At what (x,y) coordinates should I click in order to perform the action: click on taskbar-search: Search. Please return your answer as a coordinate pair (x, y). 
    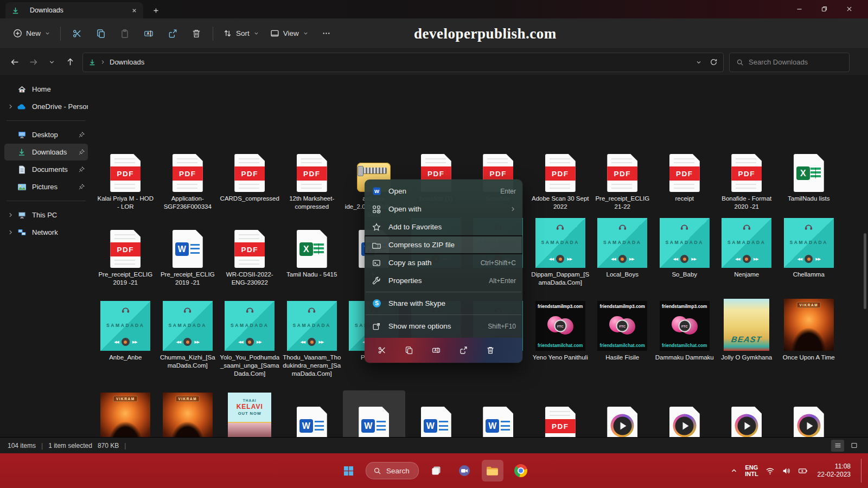
    Looking at the image, I should click on (392, 471).